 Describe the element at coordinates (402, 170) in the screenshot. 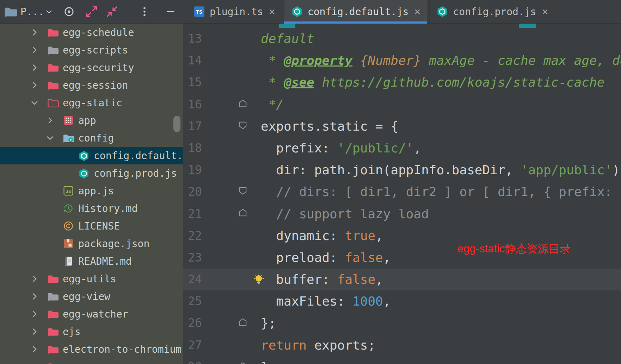

I see `code-line-19: 19 dir: path.join(appInfo.baseDir, 'app/…` at that location.